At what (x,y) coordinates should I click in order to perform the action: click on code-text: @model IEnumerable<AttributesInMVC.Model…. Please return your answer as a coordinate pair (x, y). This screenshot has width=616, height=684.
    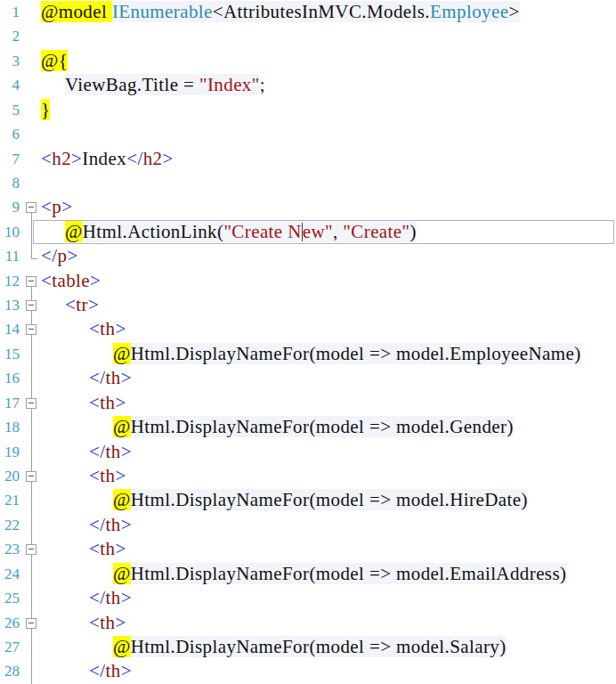
    Looking at the image, I should click on (328, 12).